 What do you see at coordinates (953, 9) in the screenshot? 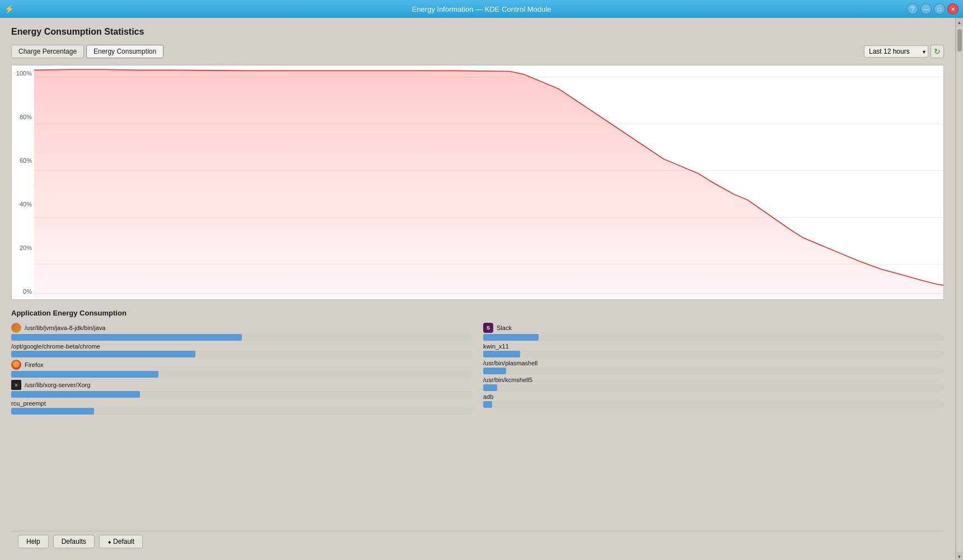
I see `close-button: ✕` at bounding box center [953, 9].